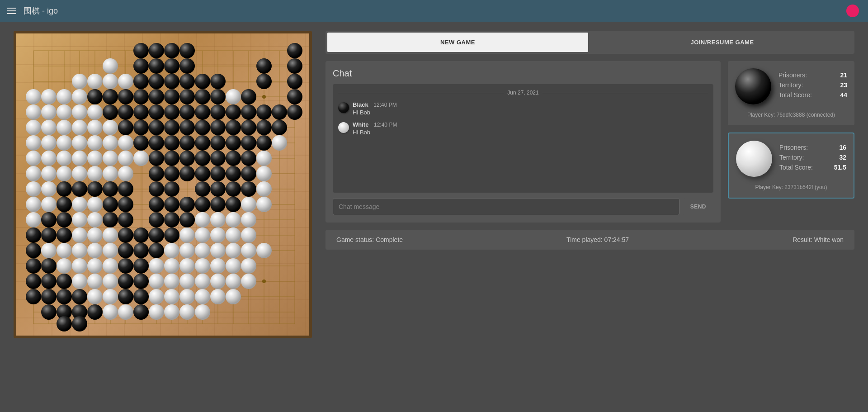 The image size is (868, 412). I want to click on white-territory-value: 32, so click(843, 157).